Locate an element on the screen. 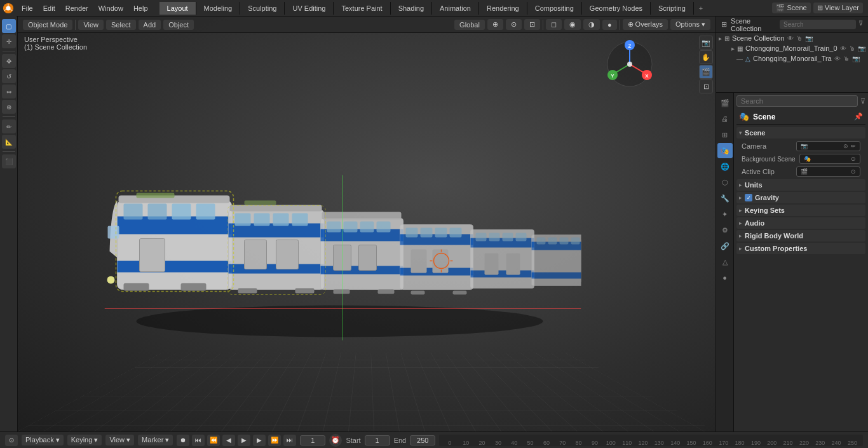 The height and width of the screenshot is (448, 868). prop-physics-icon: ⚙ is located at coordinates (725, 230).